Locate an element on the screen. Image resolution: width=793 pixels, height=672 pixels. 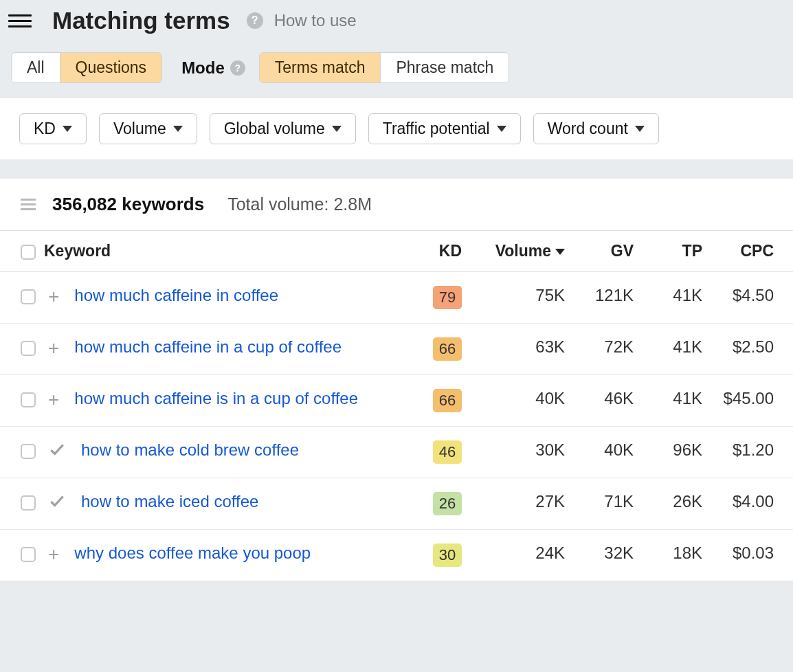
filters-bar: KD Volume Global volume Traffic potentia… is located at coordinates (396, 129).